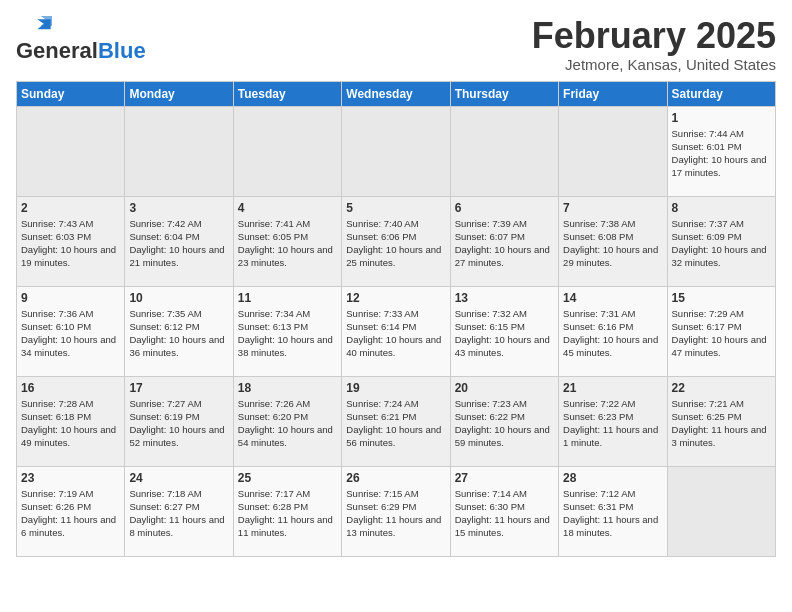 This screenshot has height=612, width=792. Describe the element at coordinates (396, 241) in the screenshot. I see `calendar-cell: 5Sunrise: 7:40 AMSunset: 6:06 PMDaylight…` at that location.